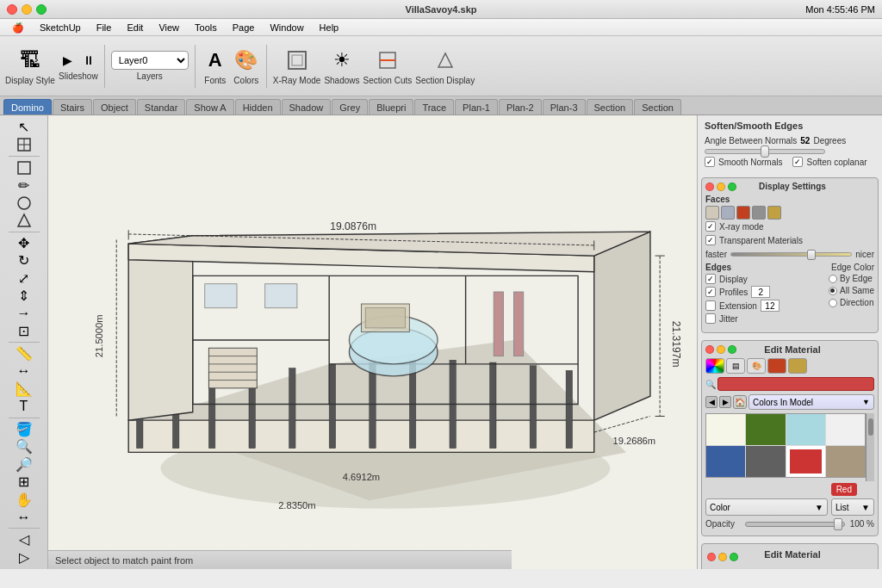 The width and height of the screenshot is (882, 588). I want to click on ds-min-btn, so click(721, 187).